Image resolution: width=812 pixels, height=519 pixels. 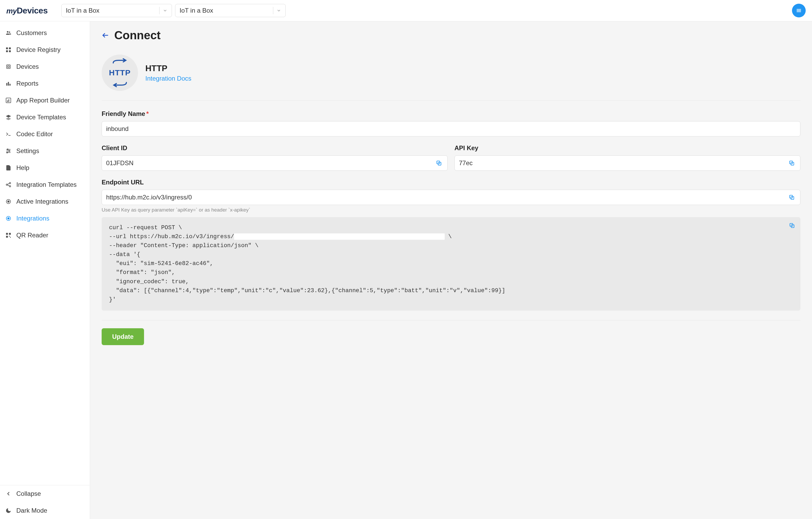 What do you see at coordinates (45, 67) in the screenshot?
I see `sidebar-item-devices: Devices` at bounding box center [45, 67].